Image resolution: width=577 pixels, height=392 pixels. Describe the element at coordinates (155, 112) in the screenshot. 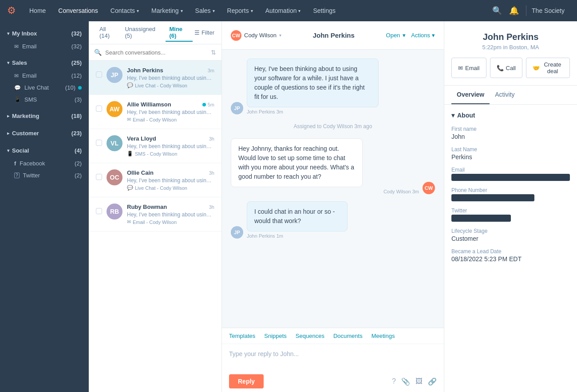

I see `list-item: AW Allie Williamson 5m Hey, I've been th…` at that location.